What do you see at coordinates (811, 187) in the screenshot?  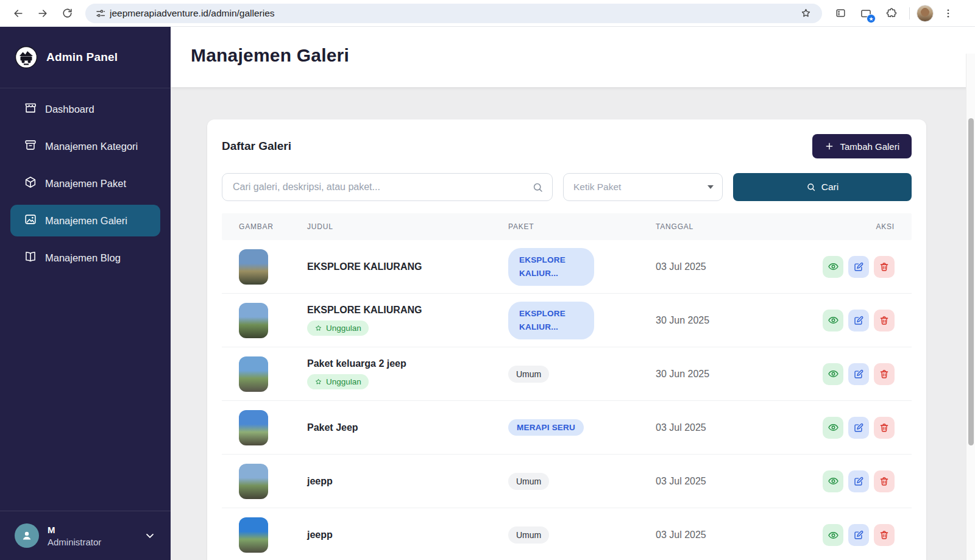 I see `search-button-icon` at bounding box center [811, 187].